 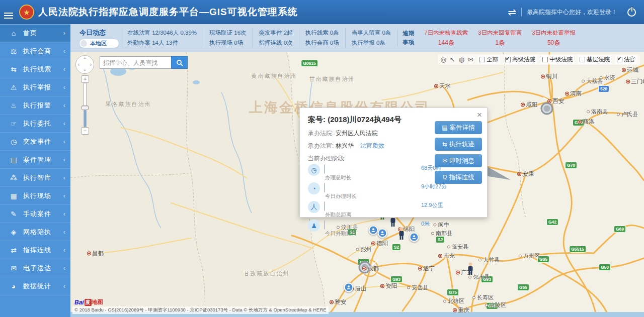 I want to click on logout-power-icon, so click(x=632, y=12).